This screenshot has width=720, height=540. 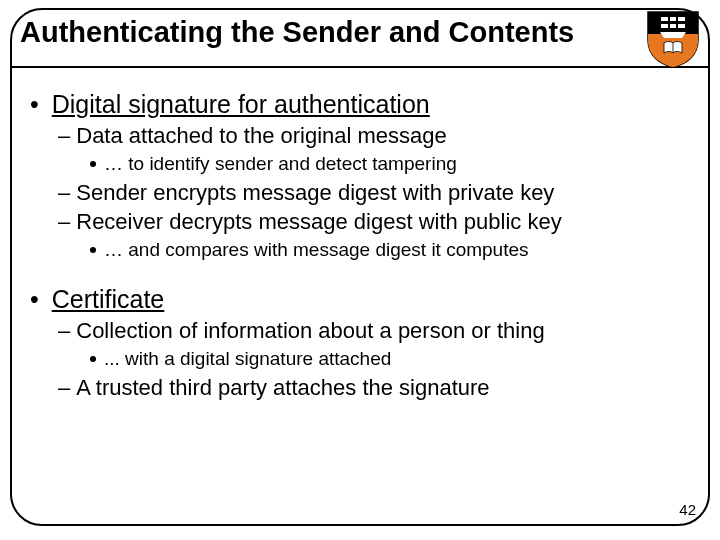 I want to click on page-number: 42, so click(x=688, y=510).